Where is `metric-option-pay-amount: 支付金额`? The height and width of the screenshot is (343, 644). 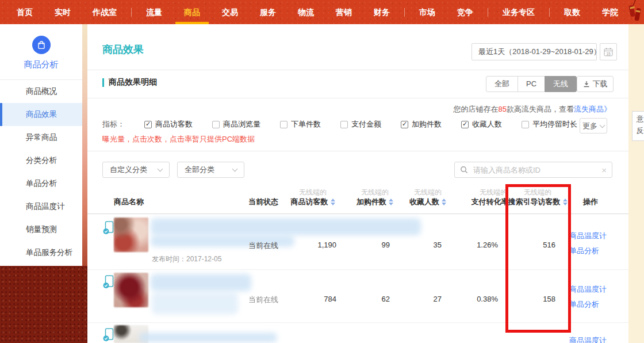 metric-option-pay-amount: 支付金额 is located at coordinates (361, 124).